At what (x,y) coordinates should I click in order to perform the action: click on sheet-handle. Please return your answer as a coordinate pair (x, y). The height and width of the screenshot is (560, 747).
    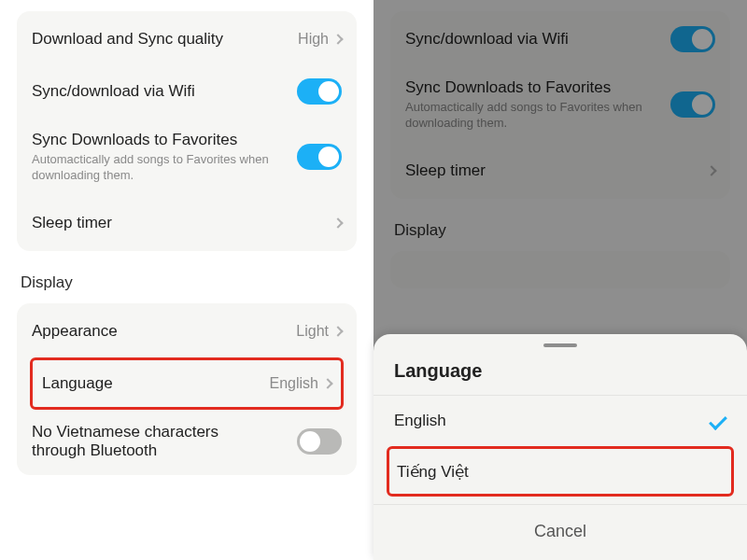
    Looking at the image, I should click on (560, 345).